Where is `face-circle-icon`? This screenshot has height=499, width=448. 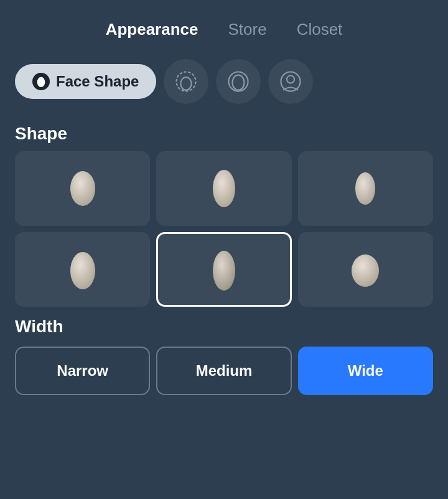 face-circle-icon is located at coordinates (238, 82).